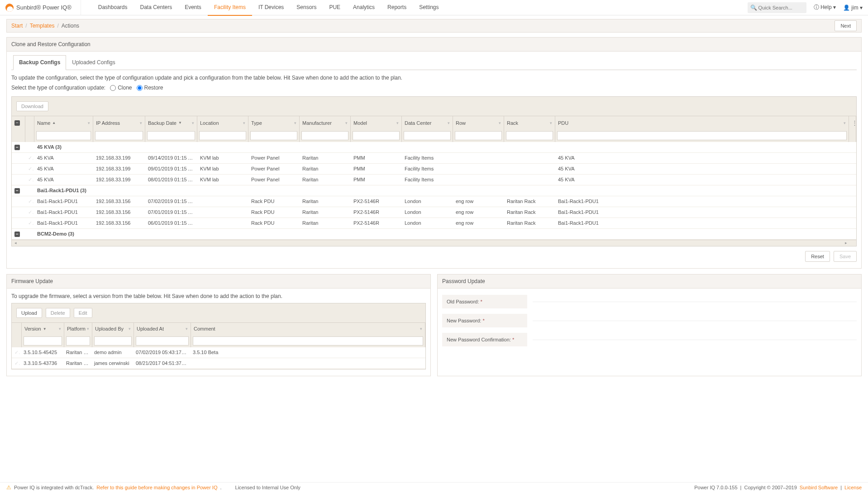  What do you see at coordinates (308, 329) in the screenshot?
I see `col-comment: Comment▾` at bounding box center [308, 329].